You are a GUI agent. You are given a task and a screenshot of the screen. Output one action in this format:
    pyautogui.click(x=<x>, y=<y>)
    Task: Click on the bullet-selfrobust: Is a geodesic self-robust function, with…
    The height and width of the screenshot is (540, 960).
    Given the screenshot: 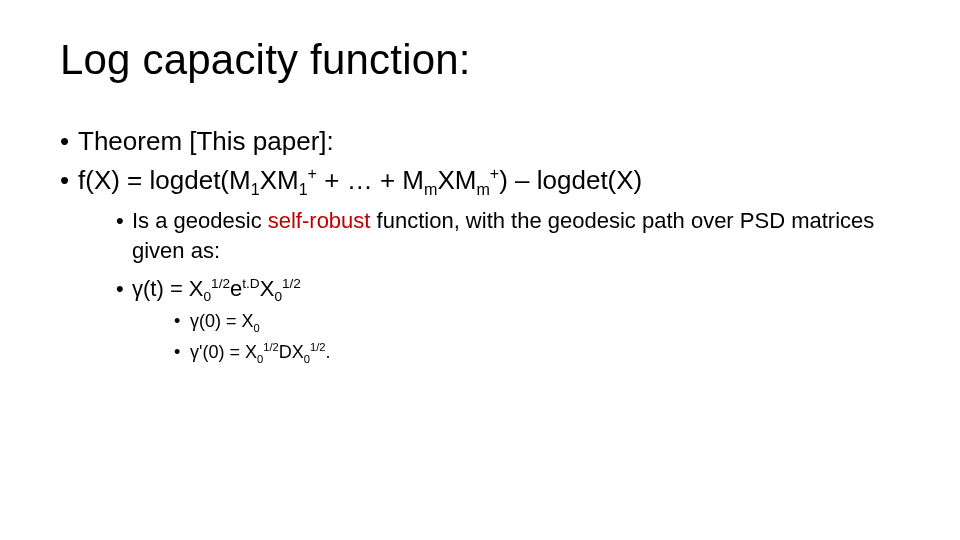 What is the action you would take?
    pyautogui.click(x=480, y=236)
    